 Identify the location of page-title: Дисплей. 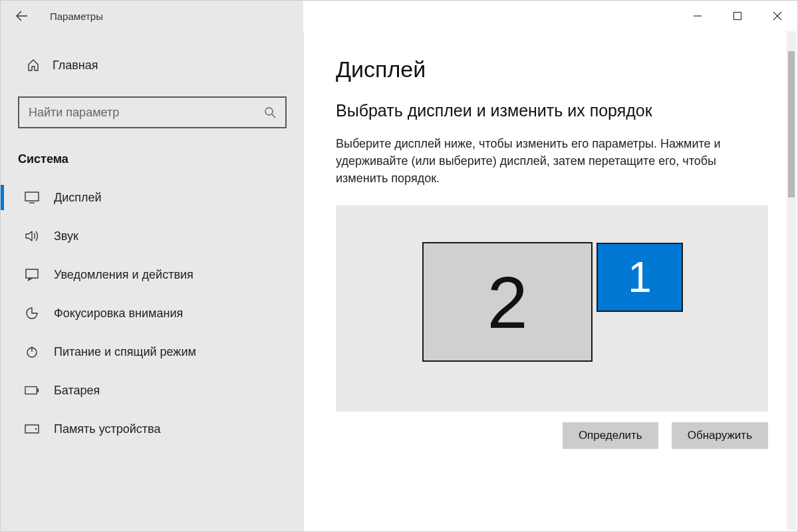
(551, 69).